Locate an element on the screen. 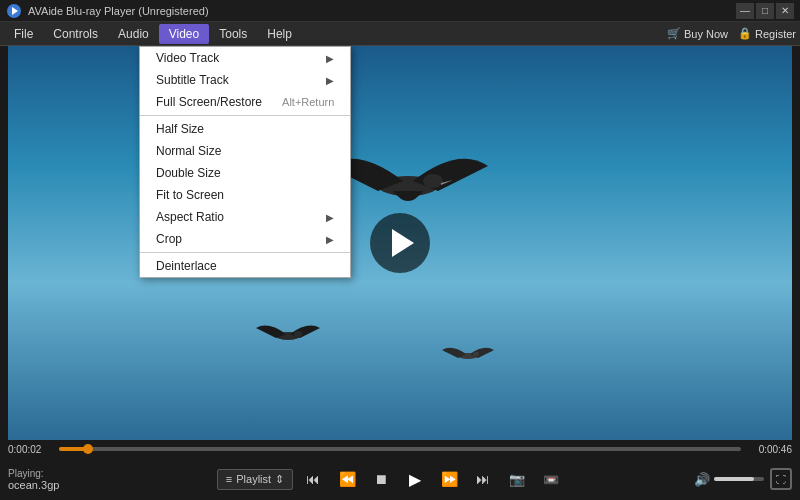  menu-file: File is located at coordinates (24, 34).